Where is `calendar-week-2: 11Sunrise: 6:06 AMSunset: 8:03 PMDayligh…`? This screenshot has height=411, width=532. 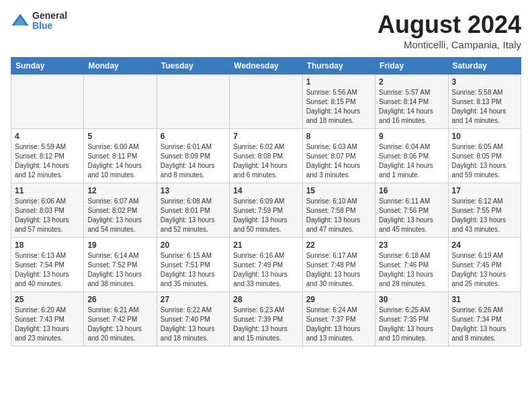 calendar-week-2: 11Sunrise: 6:06 AMSunset: 8:03 PMDayligh… is located at coordinates (266, 211).